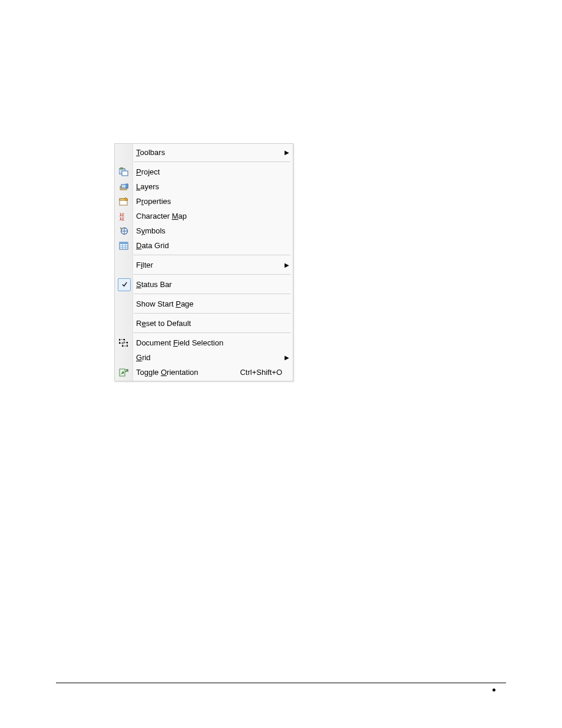 The image size is (562, 728). I want to click on menu-item-label: Layers, so click(209, 186).